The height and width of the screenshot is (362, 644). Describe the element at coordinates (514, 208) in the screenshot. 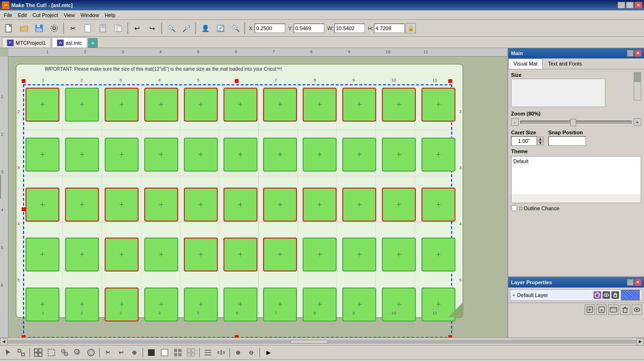

I see `outline-chance-checkbox` at that location.